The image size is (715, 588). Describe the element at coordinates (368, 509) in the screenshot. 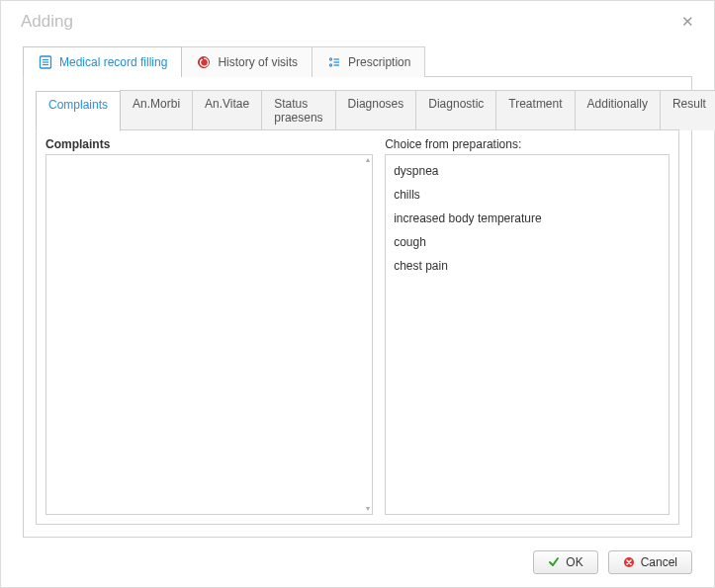

I see `resize-grip-bottom-icon: ▾` at that location.